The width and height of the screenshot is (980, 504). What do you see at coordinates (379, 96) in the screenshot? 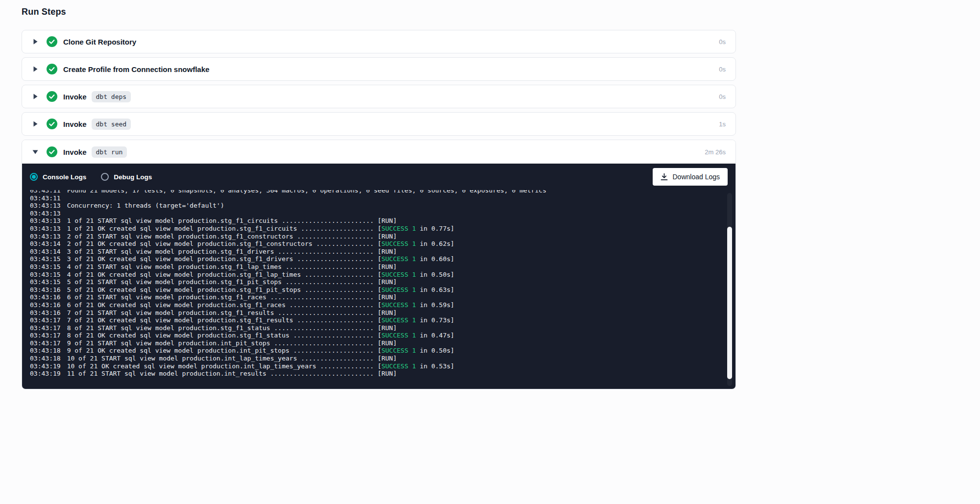
I see `step-row-invoke-dbt-deps: Invoke dbt deps 0s` at bounding box center [379, 96].